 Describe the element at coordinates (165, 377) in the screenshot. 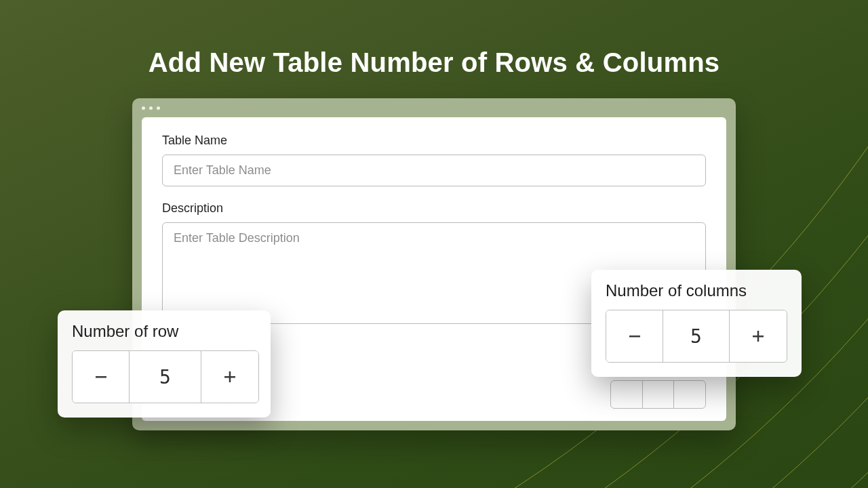

I see `rows-value: 5` at that location.